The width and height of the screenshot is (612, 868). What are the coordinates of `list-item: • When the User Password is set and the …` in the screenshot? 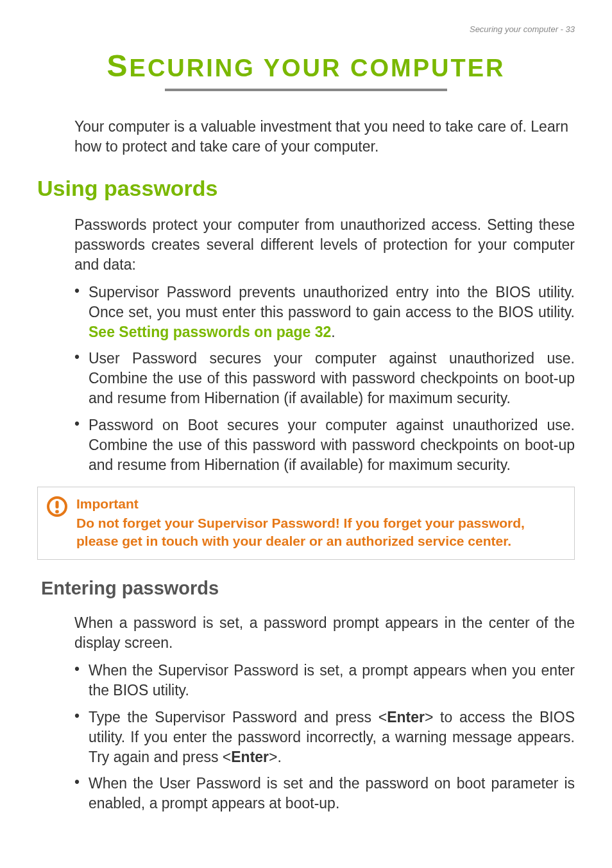 It's located at (325, 794).